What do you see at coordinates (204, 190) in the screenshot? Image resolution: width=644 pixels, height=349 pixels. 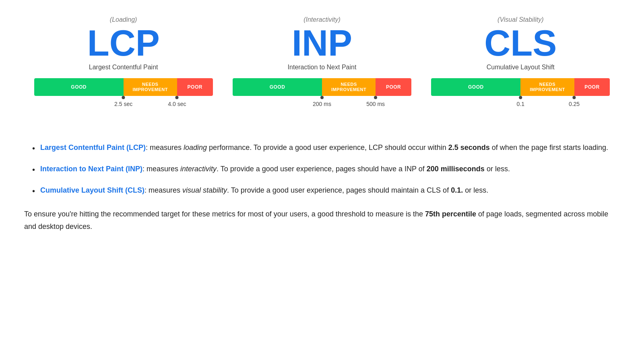 I see `cls-italic1: visual stability` at bounding box center [204, 190].